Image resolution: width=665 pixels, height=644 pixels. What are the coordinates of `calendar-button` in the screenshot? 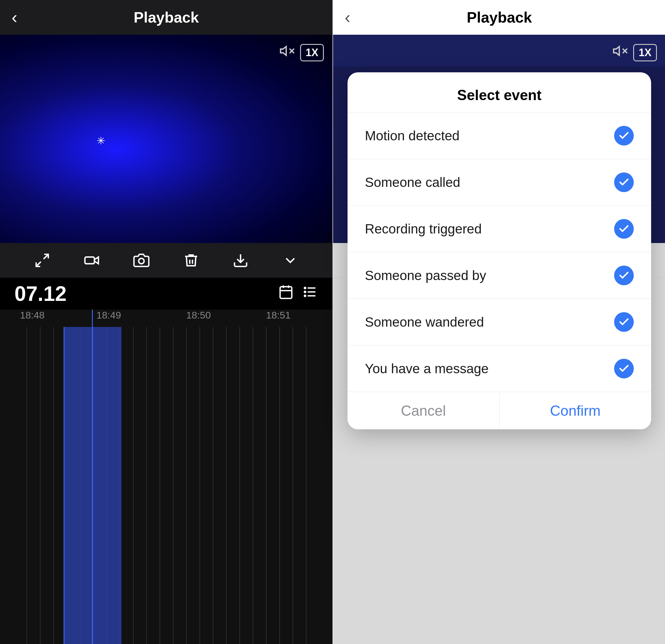 It's located at (286, 294).